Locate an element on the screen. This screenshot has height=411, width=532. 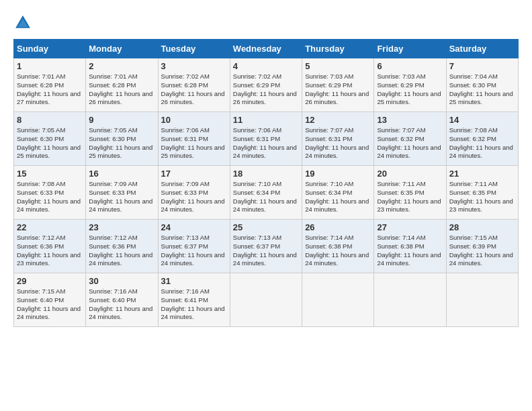
day-number: 3 is located at coordinates (194, 66).